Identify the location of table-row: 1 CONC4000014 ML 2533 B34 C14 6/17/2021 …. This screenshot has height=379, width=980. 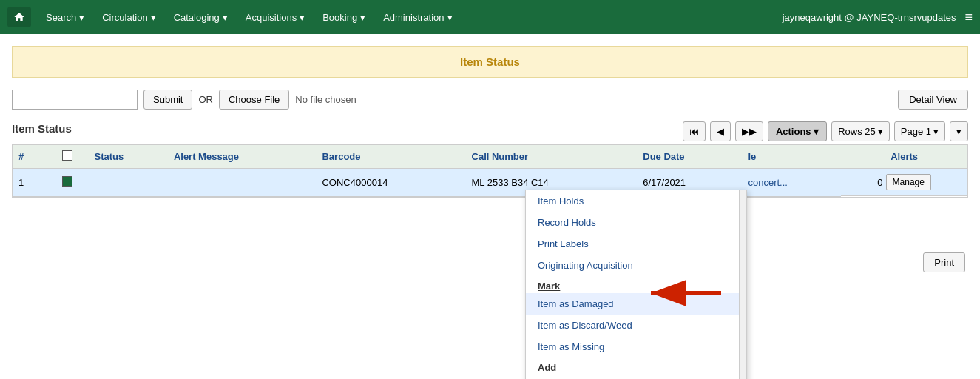
(490, 183).